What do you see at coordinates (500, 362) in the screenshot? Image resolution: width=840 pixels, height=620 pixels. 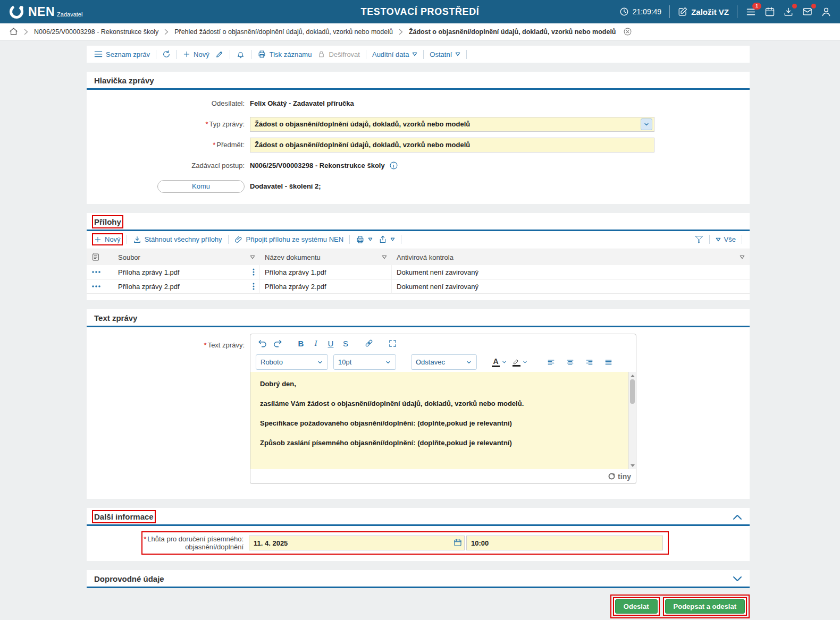 I see `text-color-button: A` at bounding box center [500, 362].